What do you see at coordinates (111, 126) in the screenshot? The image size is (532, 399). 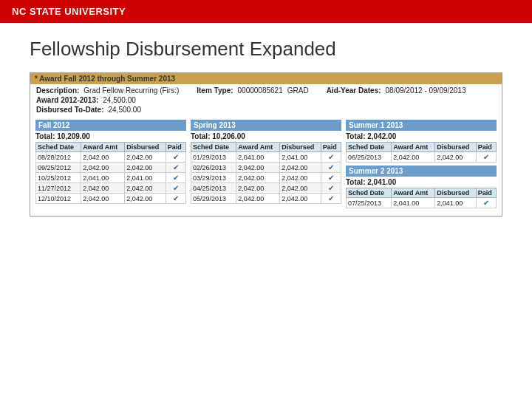 I see `fall2012-header: Fall 2012` at bounding box center [111, 126].